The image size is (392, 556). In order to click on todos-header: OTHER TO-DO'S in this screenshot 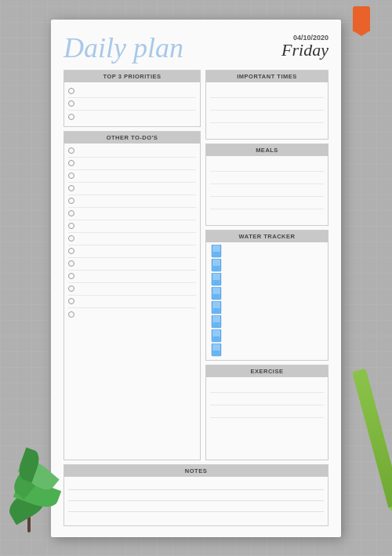, I will do `click(132, 138)`.